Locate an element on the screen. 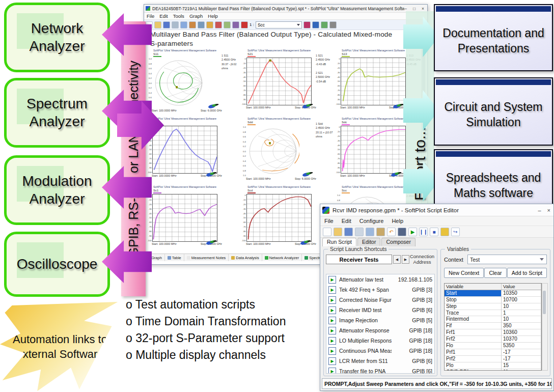 The width and height of the screenshot is (554, 392). hand-icon is located at coordinates (445, 232).